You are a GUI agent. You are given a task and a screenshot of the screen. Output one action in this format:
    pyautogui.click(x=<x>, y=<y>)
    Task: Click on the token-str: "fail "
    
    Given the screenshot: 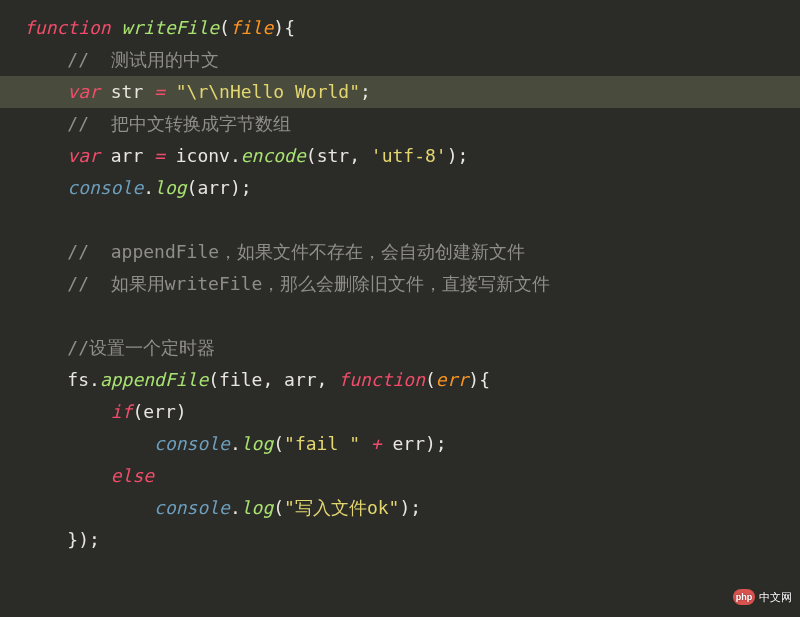 What is the action you would take?
    pyautogui.click(x=322, y=444)
    